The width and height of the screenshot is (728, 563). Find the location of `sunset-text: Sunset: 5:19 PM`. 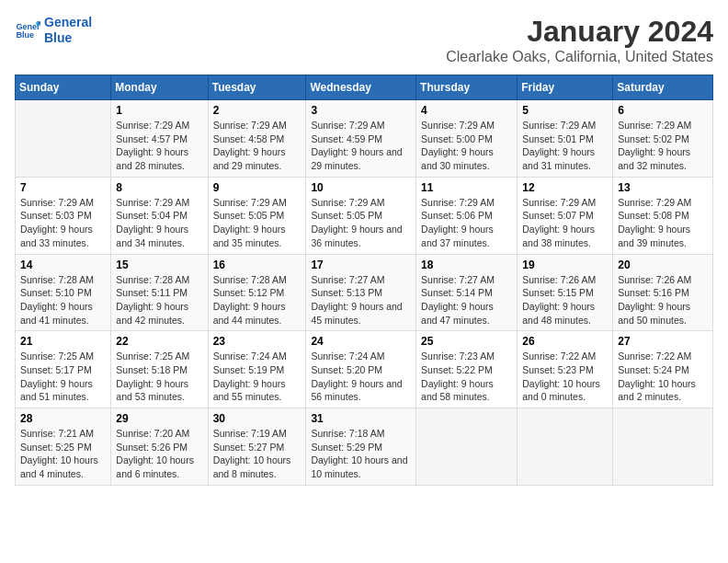

sunset-text: Sunset: 5:19 PM is located at coordinates (249, 370).